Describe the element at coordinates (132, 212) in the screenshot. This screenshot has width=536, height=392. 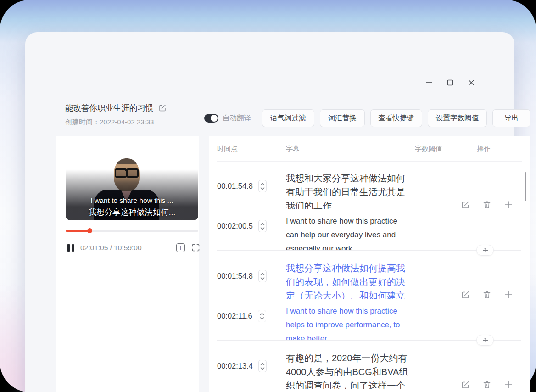
I see `overlay-subtitle-cn: 我想分享这种做法如何...` at that location.